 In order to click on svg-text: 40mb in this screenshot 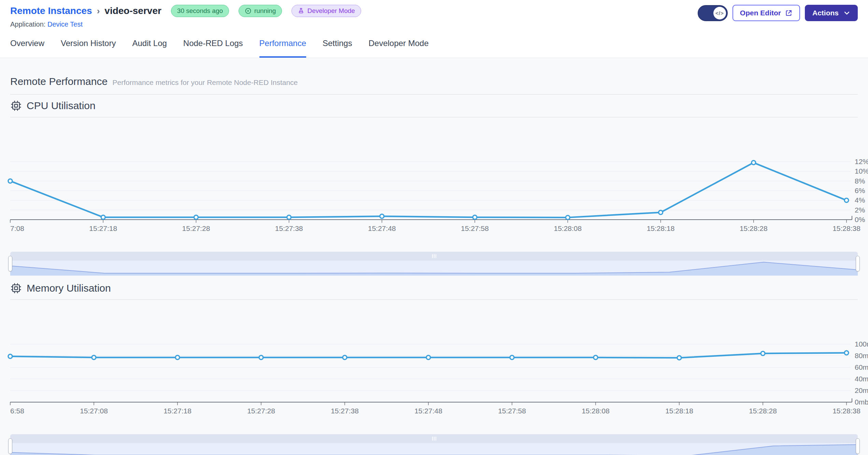, I will do `click(862, 379)`.